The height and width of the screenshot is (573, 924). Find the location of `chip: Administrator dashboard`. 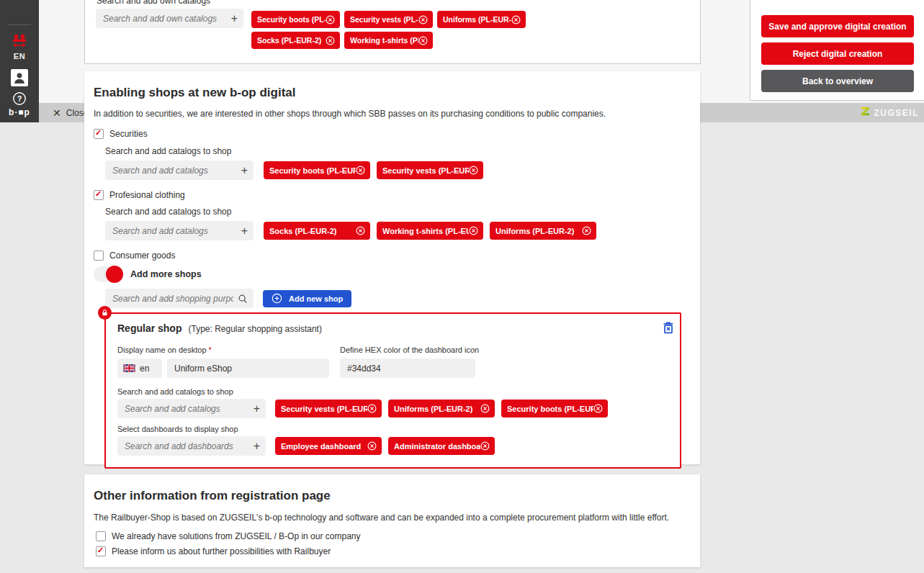

chip: Administrator dashboard is located at coordinates (441, 446).